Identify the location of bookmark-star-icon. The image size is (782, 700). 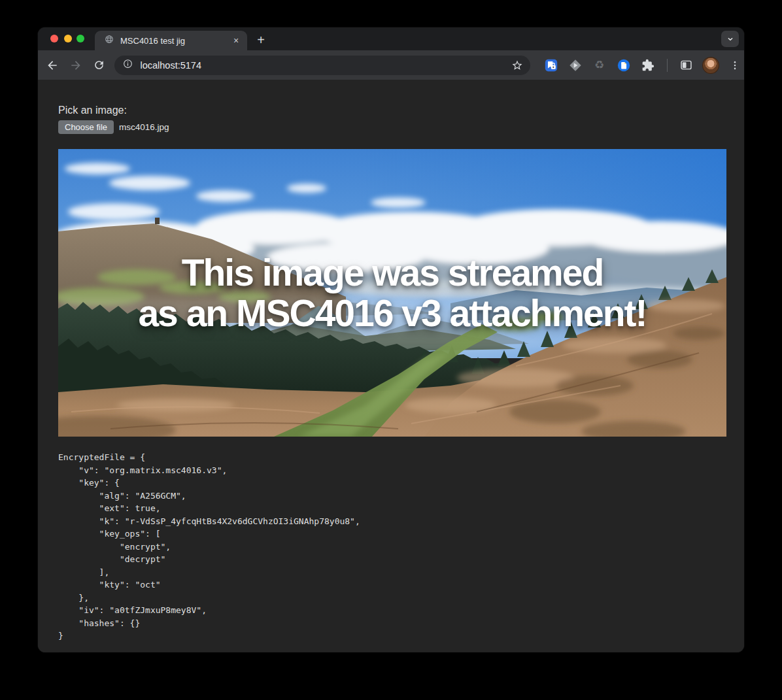
(517, 65).